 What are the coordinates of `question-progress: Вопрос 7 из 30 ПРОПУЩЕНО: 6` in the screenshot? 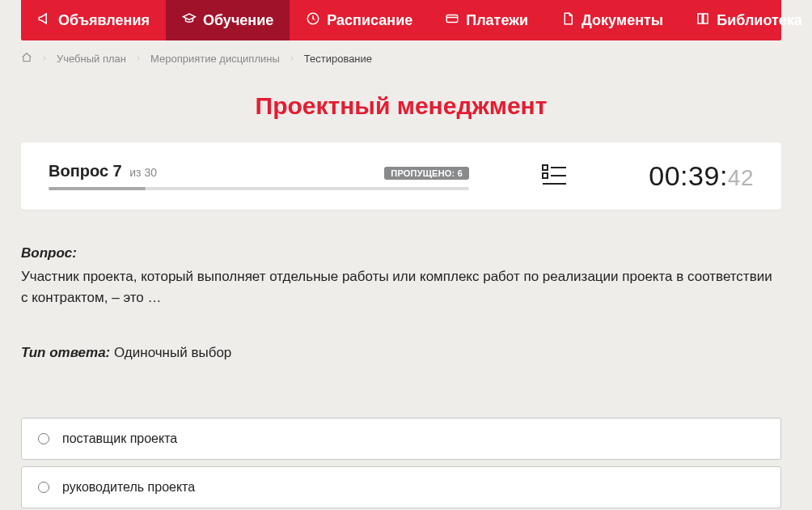 It's located at (259, 176).